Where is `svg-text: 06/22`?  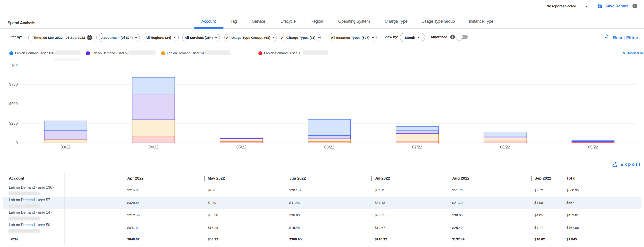 svg-text: 06/22 is located at coordinates (329, 147).